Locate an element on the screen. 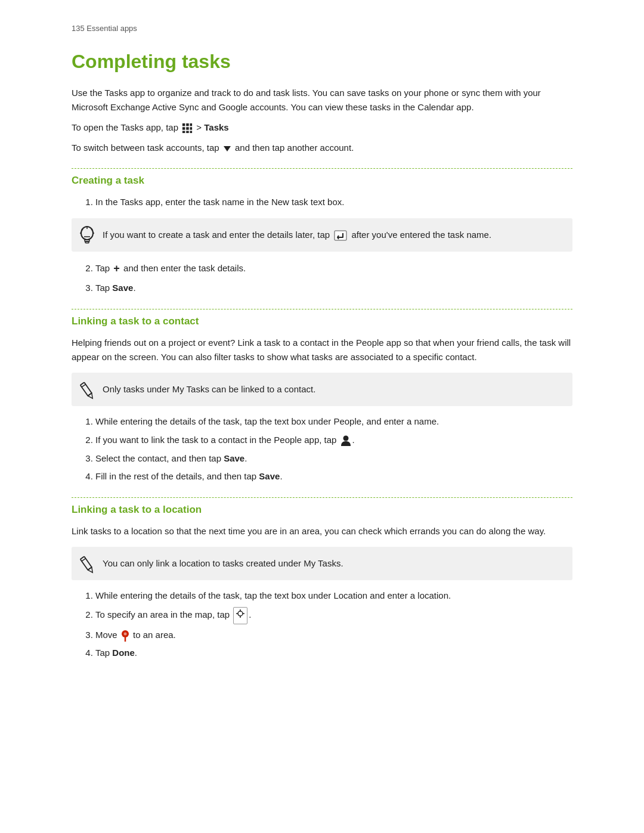 The height and width of the screenshot is (833, 644). note-box-location: You can only link a location to tasks cr… is located at coordinates (322, 563).